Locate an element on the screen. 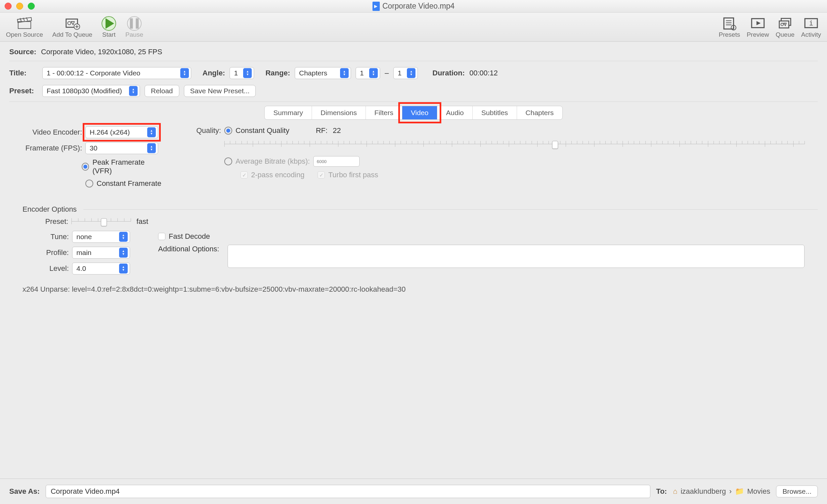 This screenshot has height=504, width=827. encoder-options-header: Encoder Options is located at coordinates (50, 209).